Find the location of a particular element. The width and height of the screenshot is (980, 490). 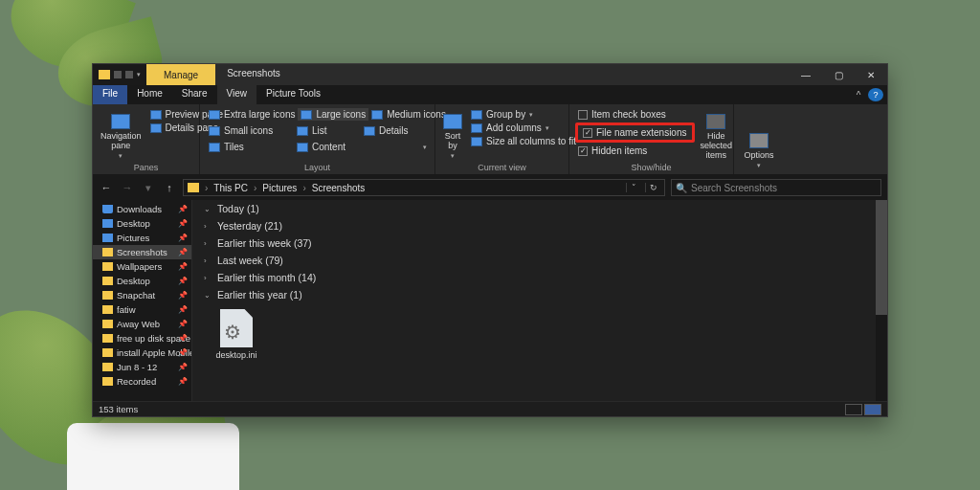

titlebar: ▾ Manage Screenshots — ▢ ✕ is located at coordinates (490, 75).